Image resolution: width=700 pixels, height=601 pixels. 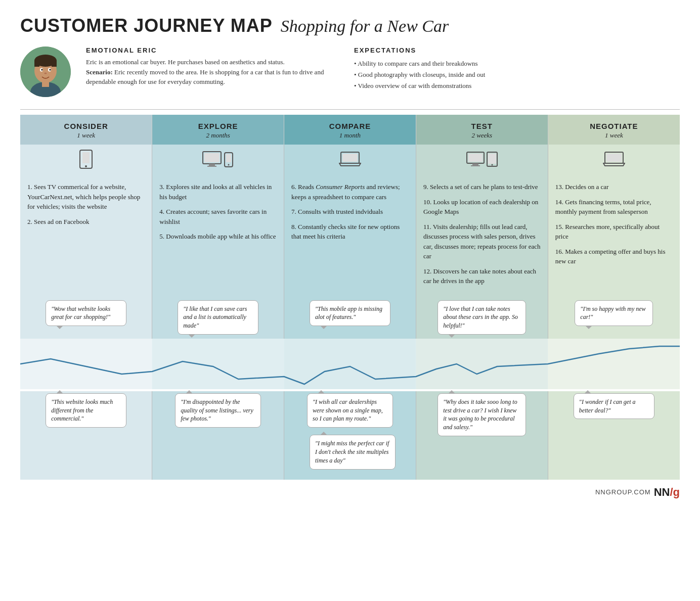 I want to click on expectation-item: Good photography with closeups, inside a…, so click(x=517, y=75).